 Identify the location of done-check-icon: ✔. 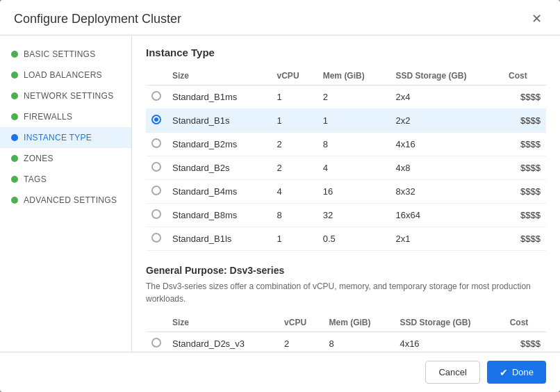
(504, 373).